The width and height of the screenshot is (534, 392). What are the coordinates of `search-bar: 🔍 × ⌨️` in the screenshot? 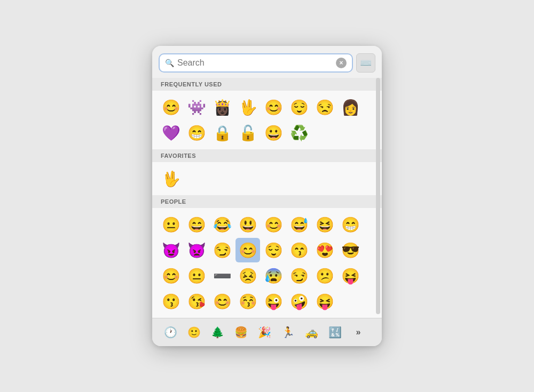 It's located at (267, 62).